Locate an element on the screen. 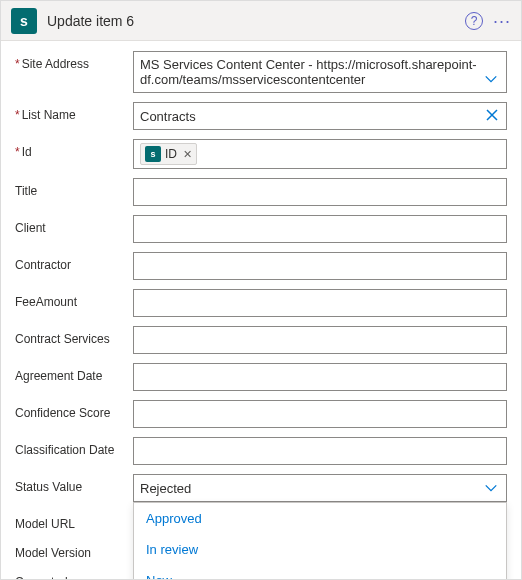  row-classification-date: Classification Date Show options is located at coordinates (261, 451).